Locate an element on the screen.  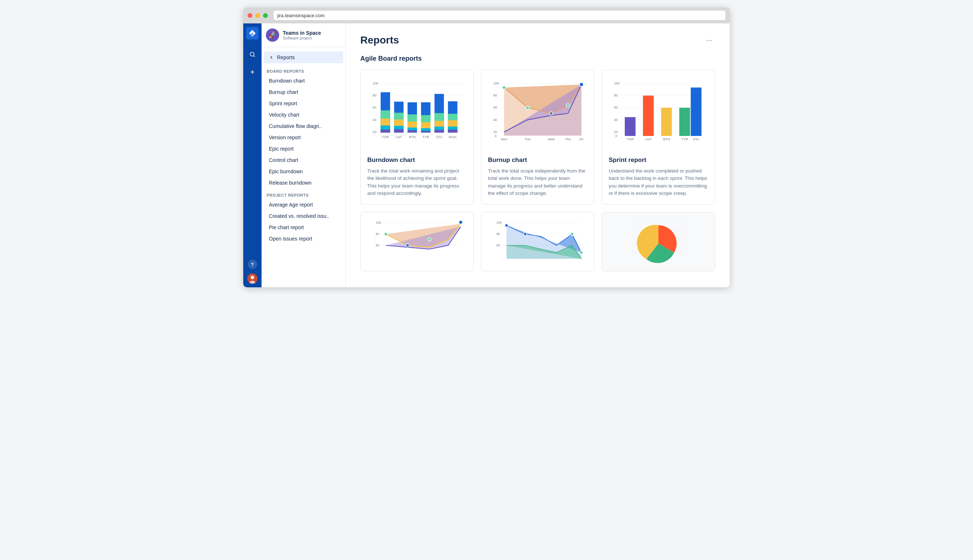
svg-text: Fri is located at coordinates (581, 139).